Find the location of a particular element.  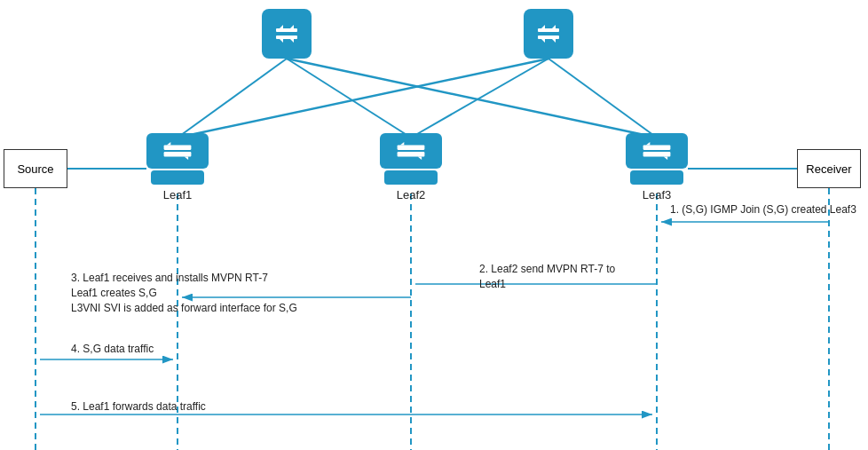

leaf2-icon is located at coordinates (411, 151).